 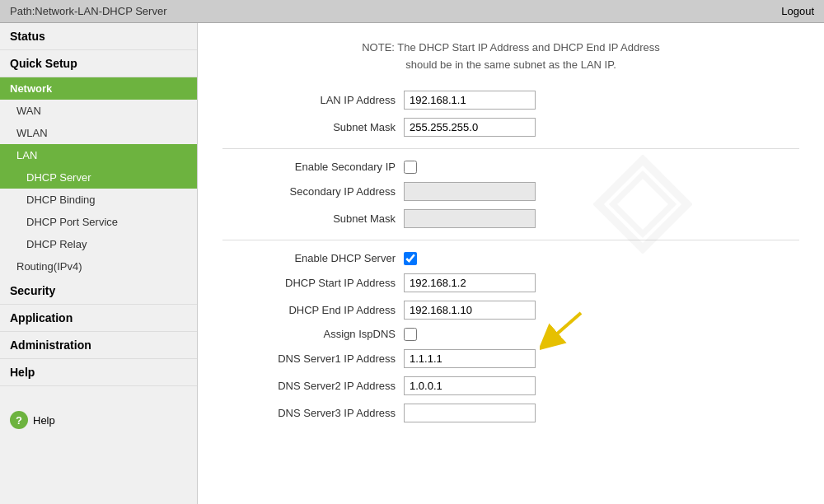 I want to click on dhcp-start-ip-label: DHCP Start IP Address, so click(x=313, y=283).